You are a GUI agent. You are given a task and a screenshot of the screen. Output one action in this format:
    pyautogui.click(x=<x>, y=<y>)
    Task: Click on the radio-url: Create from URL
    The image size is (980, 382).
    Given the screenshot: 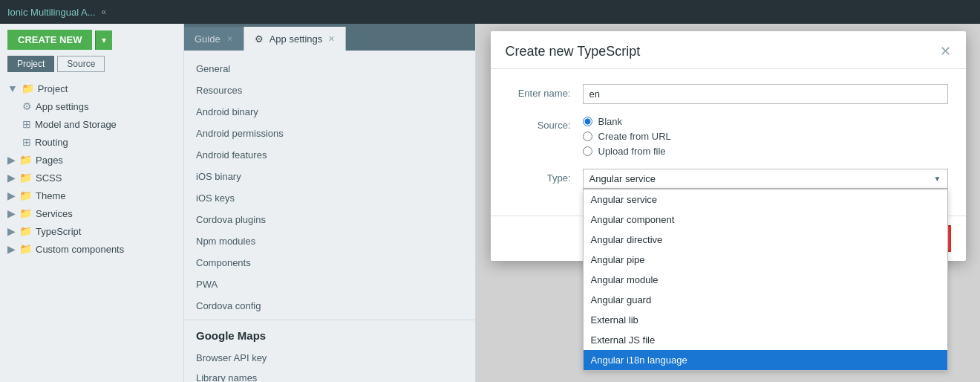 What is the action you would take?
    pyautogui.click(x=765, y=137)
    